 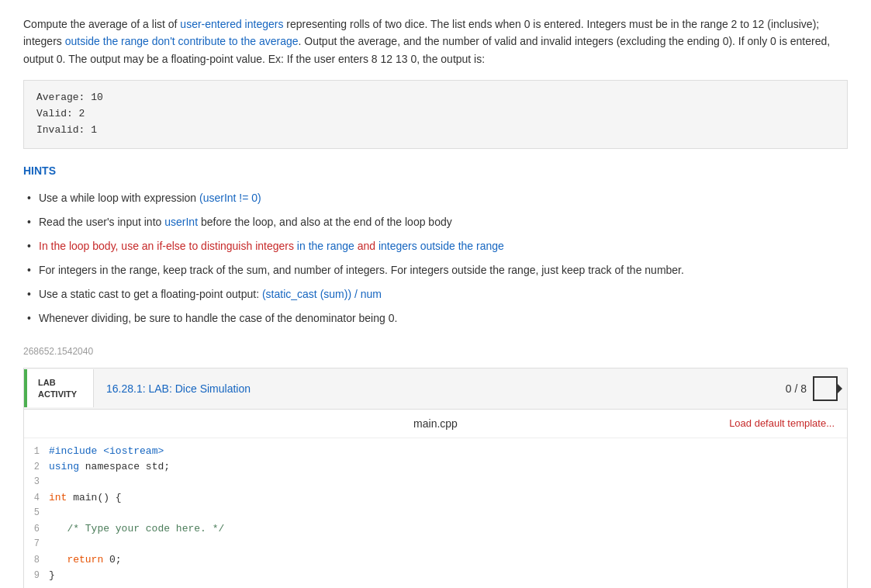 What do you see at coordinates (36, 498) in the screenshot?
I see `line-num-4: 4` at bounding box center [36, 498].